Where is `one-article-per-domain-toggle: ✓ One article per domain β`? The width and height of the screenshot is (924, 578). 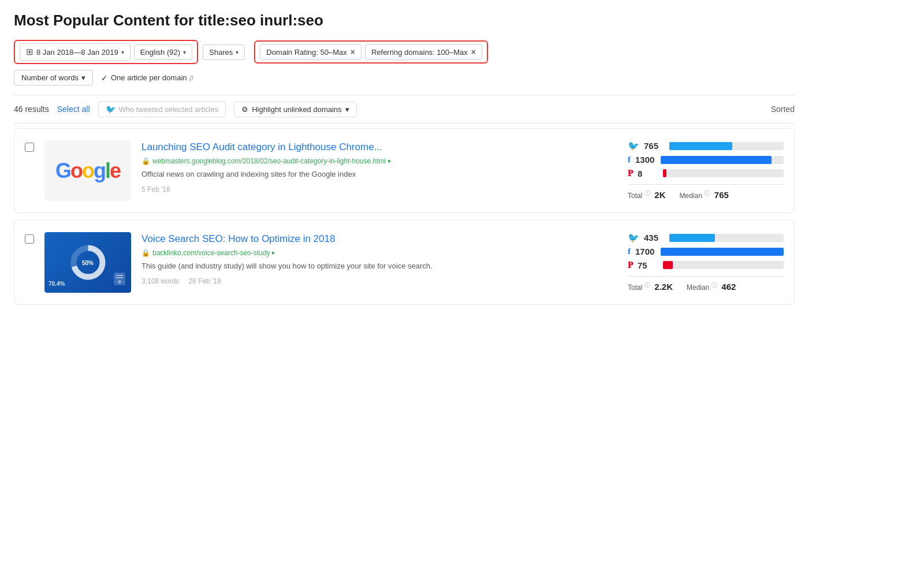 one-article-per-domain-toggle: ✓ One article per domain β is located at coordinates (147, 78).